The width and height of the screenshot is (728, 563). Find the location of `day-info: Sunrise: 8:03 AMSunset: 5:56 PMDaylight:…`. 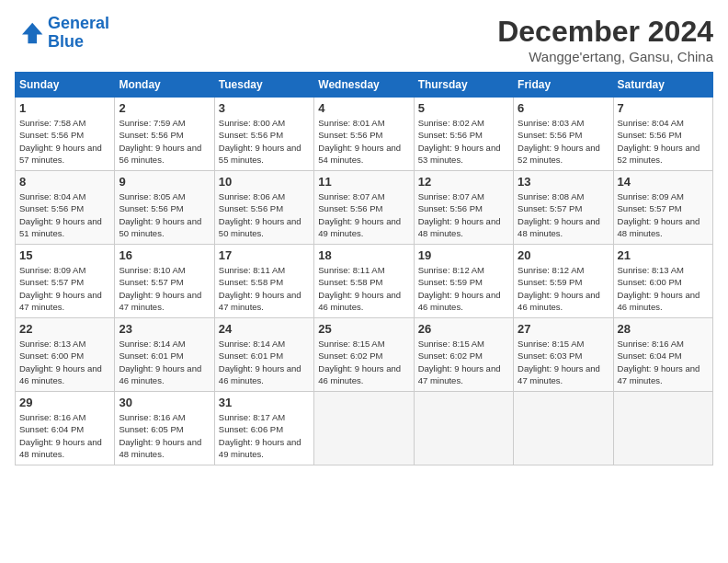

day-info: Sunrise: 8:03 AMSunset: 5:56 PMDaylight:… is located at coordinates (563, 142).